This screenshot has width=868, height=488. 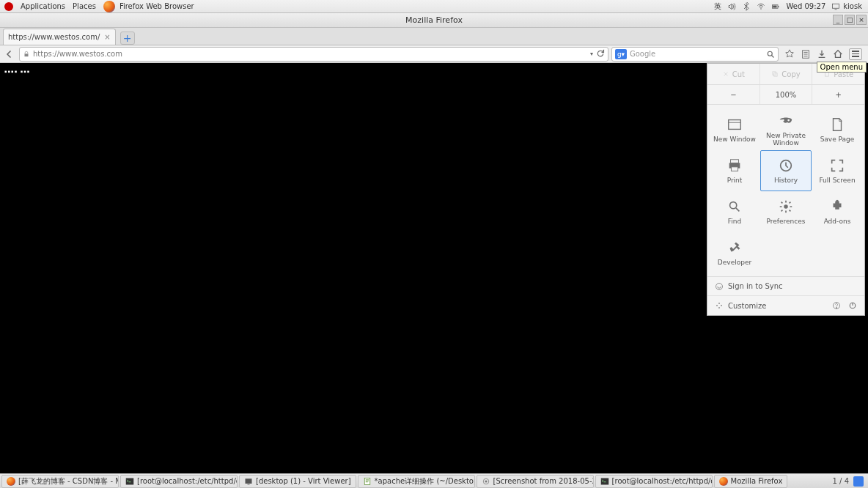 What do you see at coordinates (770, 54) in the screenshot?
I see `search-go-icon` at bounding box center [770, 54].